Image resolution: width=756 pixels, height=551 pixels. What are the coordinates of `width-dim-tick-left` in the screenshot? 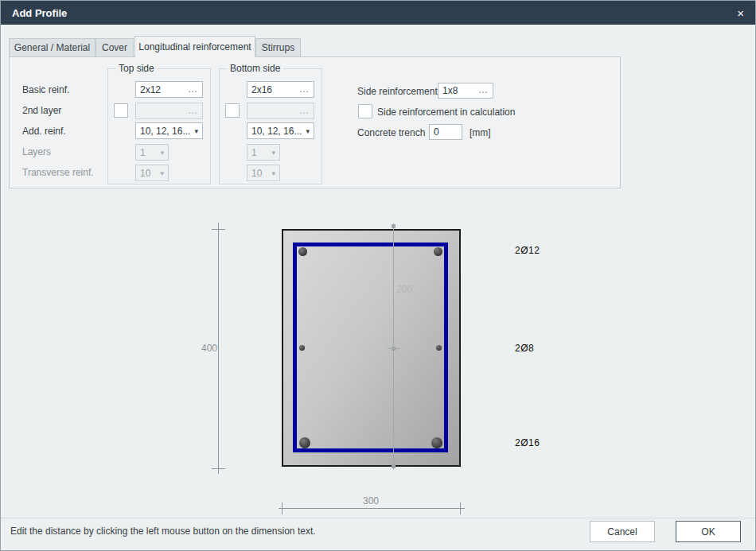 It's located at (282, 509).